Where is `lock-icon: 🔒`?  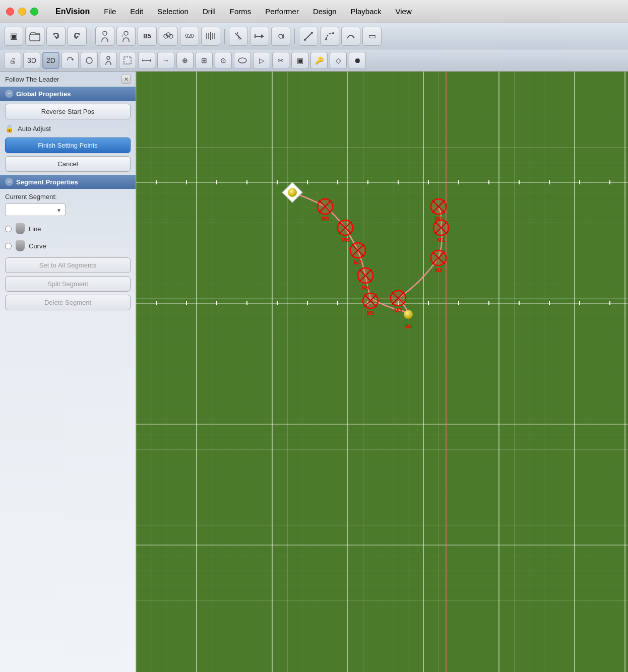 lock-icon: 🔒 is located at coordinates (9, 128).